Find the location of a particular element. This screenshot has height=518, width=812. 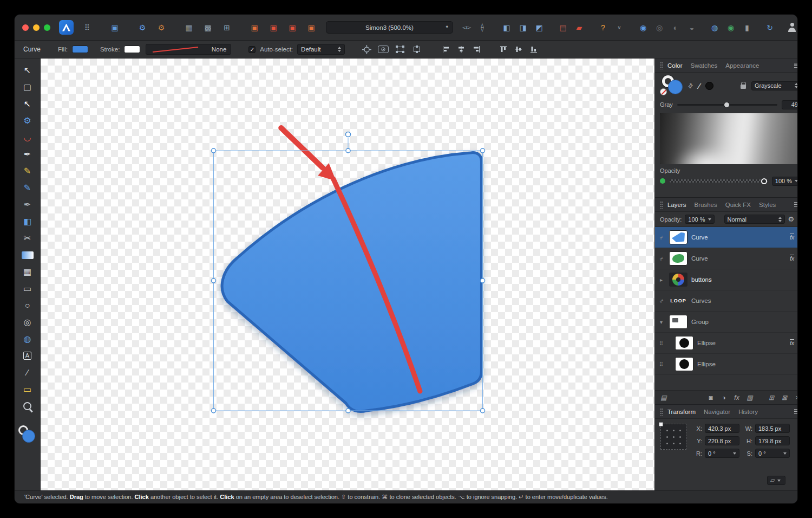

h-field: 179.8 px is located at coordinates (772, 441).